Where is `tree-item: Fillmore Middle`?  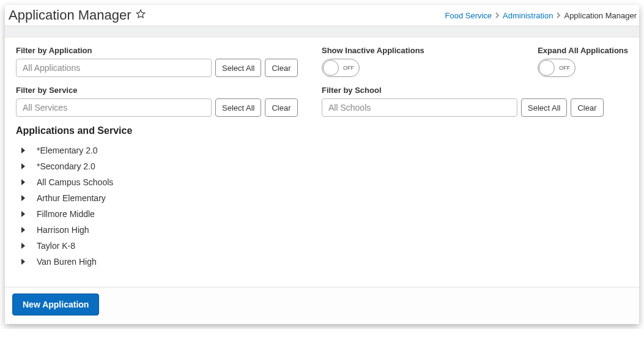
tree-item: Fillmore Middle is located at coordinates (324, 214).